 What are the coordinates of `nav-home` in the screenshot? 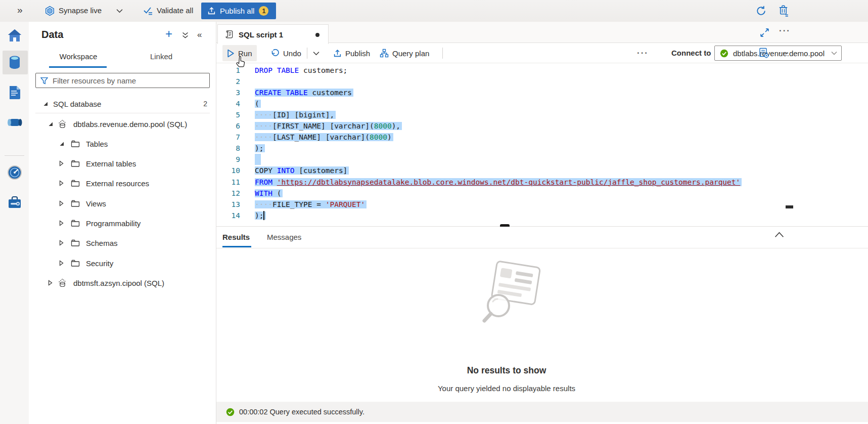 It's located at (14, 35).